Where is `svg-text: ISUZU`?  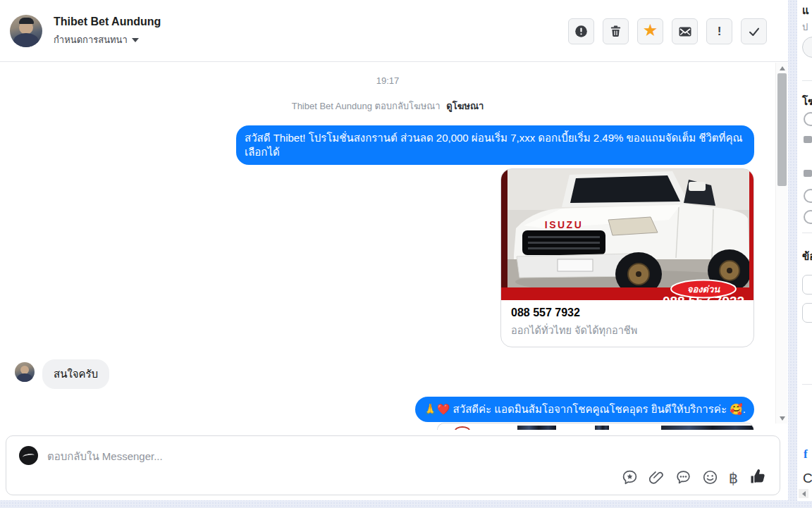 svg-text: ISUZU is located at coordinates (564, 225).